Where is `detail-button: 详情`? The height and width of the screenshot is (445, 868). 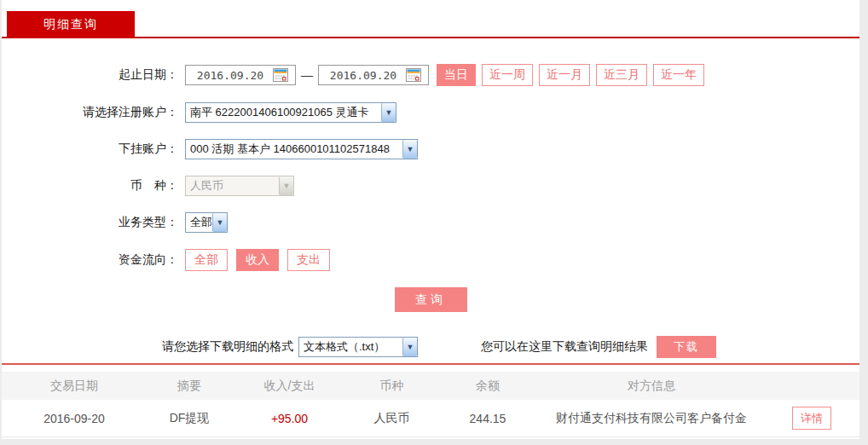
detail-button: 详情 is located at coordinates (812, 418).